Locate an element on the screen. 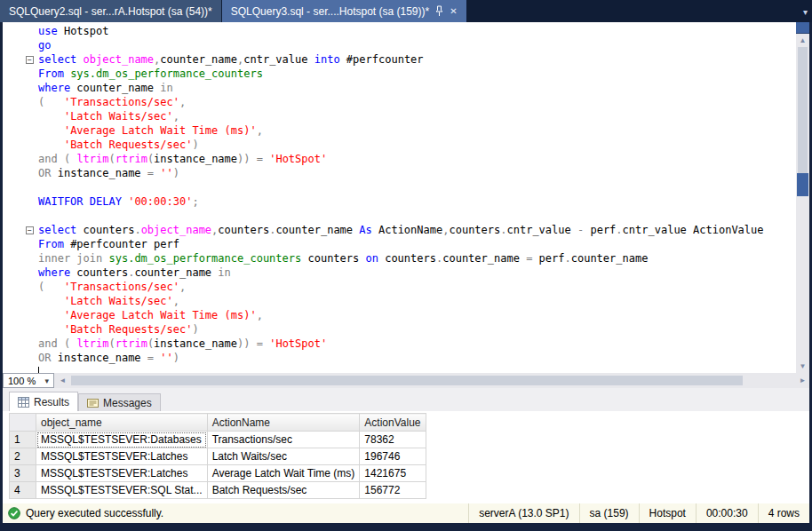 The width and height of the screenshot is (812, 531). grid-cell: MSSQL$TESTSEVER:SQL Stat... is located at coordinates (123, 490).